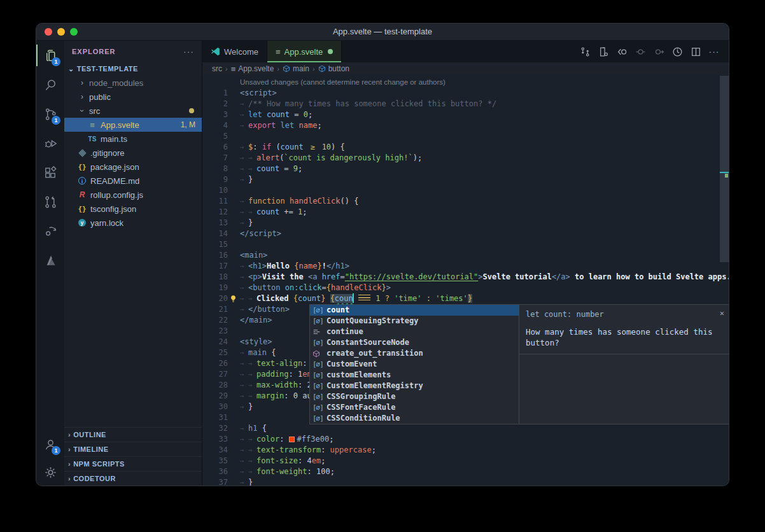 The image size is (765, 532). Describe the element at coordinates (296, 69) in the screenshot. I see `breadcrumb-item-main: main` at that location.